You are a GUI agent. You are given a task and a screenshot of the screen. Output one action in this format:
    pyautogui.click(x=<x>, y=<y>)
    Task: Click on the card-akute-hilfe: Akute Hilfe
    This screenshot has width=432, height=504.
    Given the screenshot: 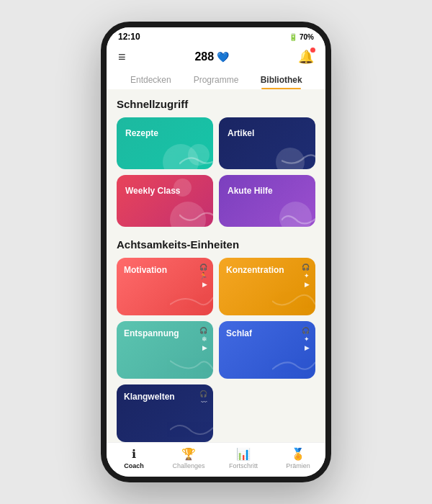 What is the action you would take?
    pyautogui.click(x=267, y=201)
    